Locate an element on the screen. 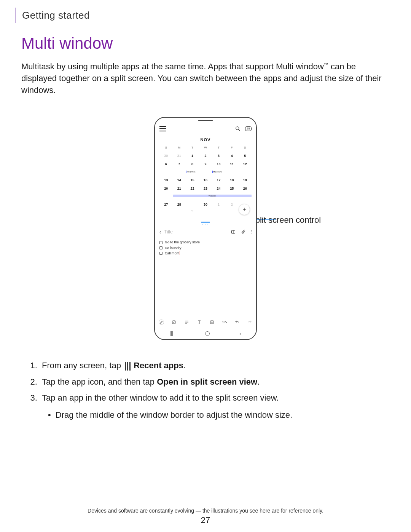 This screenshot has height=532, width=411. calendar-day: 26 is located at coordinates (245, 189).